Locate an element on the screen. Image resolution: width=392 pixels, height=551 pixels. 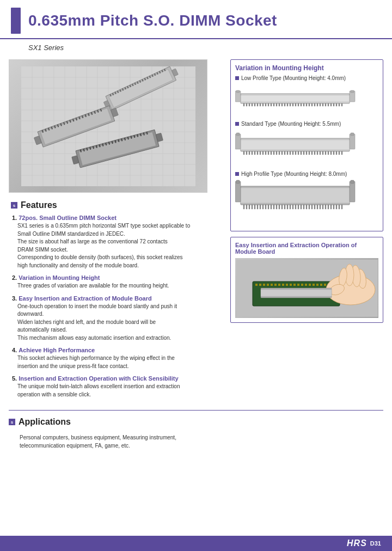
feature-num-1: 1. is located at coordinates (14, 218).